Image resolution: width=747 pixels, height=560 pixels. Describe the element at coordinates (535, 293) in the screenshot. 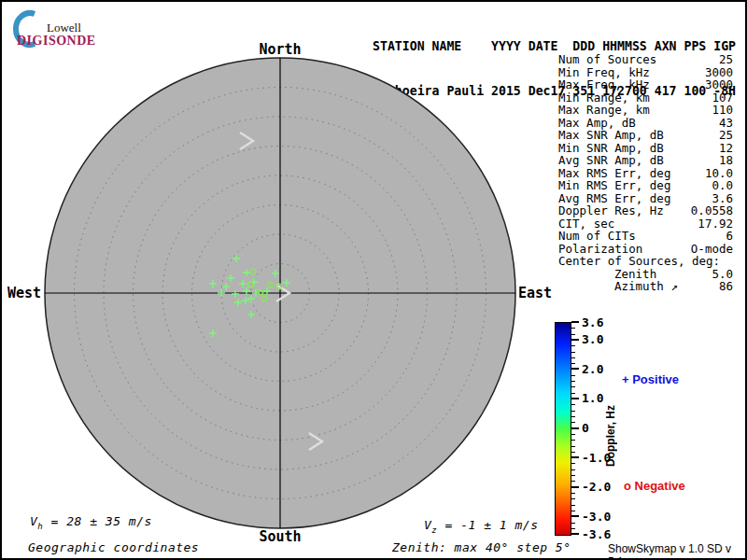

I see `compass-label-east: East` at that location.